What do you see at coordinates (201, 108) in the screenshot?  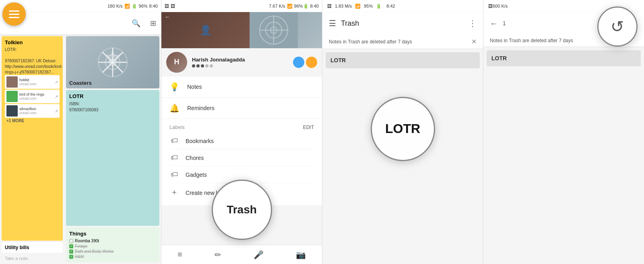 I see `nav-reminders-label: Reminders` at bounding box center [201, 108].